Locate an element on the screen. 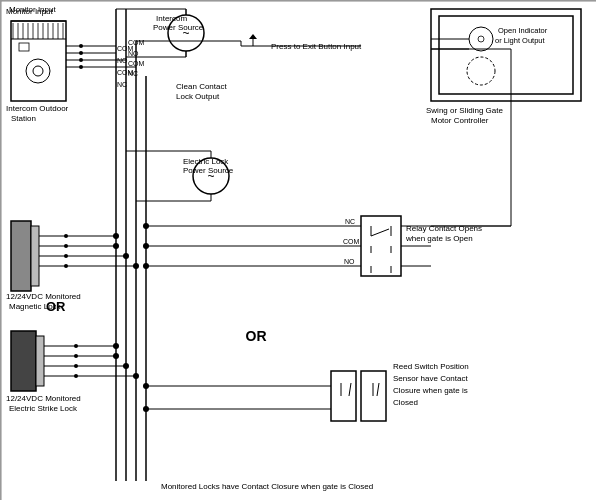 This screenshot has width=596, height=500. svg-text:Monitored Locks have Contact C: Monitored Locks have Contact Closure whe… is located at coordinates (267, 486).